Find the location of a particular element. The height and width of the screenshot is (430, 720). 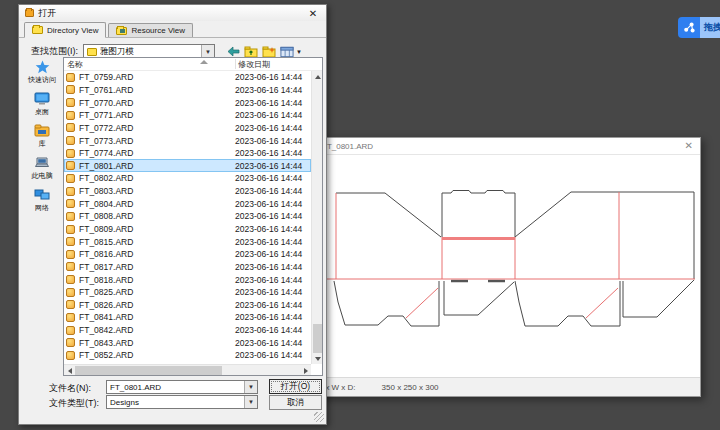

vertical-scrollbar is located at coordinates (316, 218).